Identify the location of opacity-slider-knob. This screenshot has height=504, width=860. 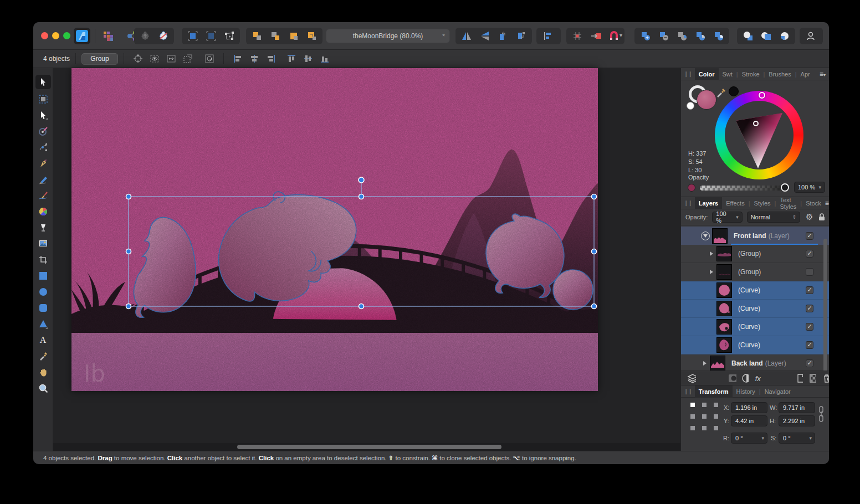
(785, 187).